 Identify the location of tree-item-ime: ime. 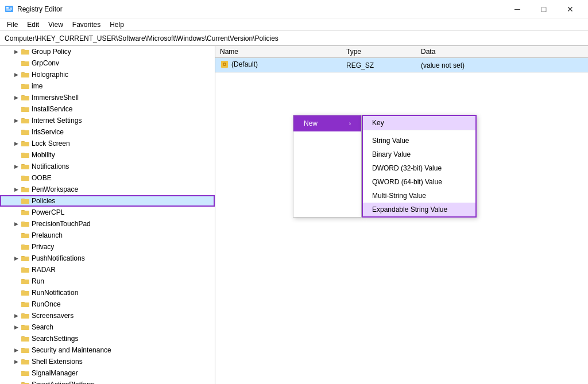
(107, 86).